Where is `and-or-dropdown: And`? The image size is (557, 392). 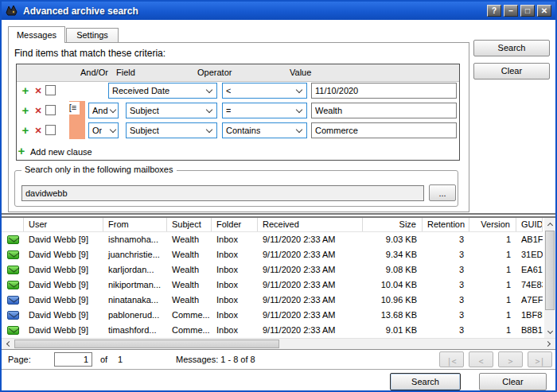
and-or-dropdown: And is located at coordinates (103, 111).